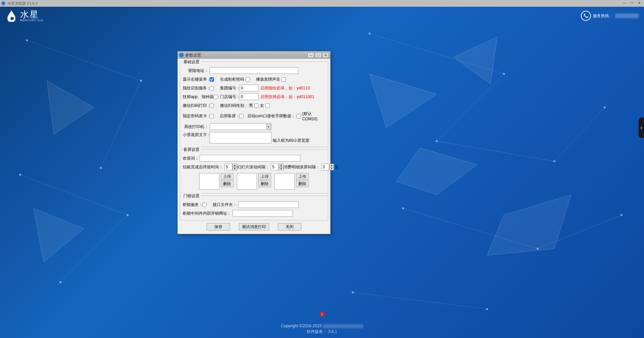  I want to click on cabinet-pwd-label: 生成鞋柜密码：, so click(233, 79).